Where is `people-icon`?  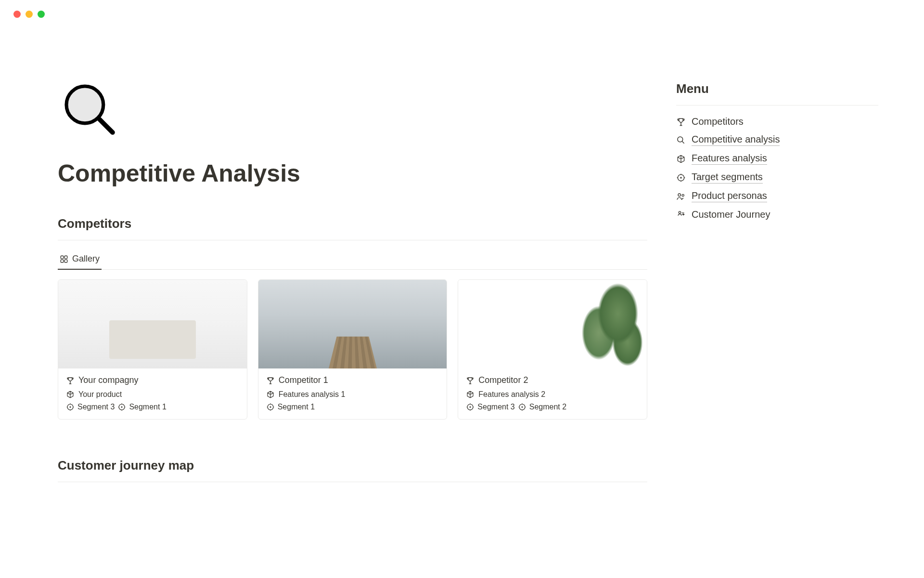 people-icon is located at coordinates (681, 197).